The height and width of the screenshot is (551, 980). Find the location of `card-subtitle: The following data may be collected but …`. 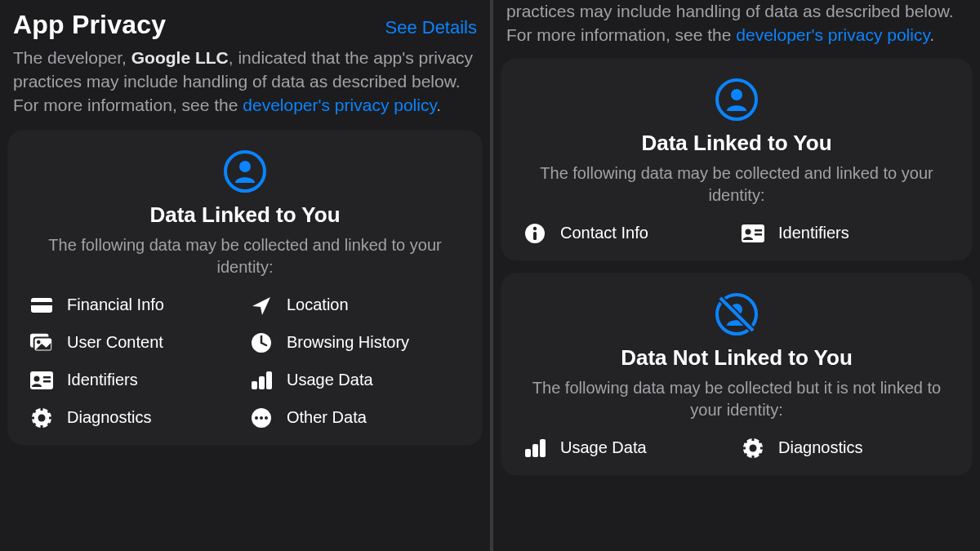

card-subtitle: The following data may be collected but … is located at coordinates (737, 399).